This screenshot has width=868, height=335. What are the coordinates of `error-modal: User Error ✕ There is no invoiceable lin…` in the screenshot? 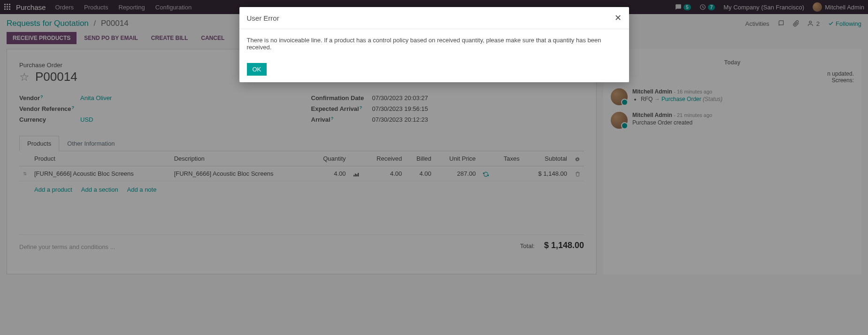 It's located at (434, 45).